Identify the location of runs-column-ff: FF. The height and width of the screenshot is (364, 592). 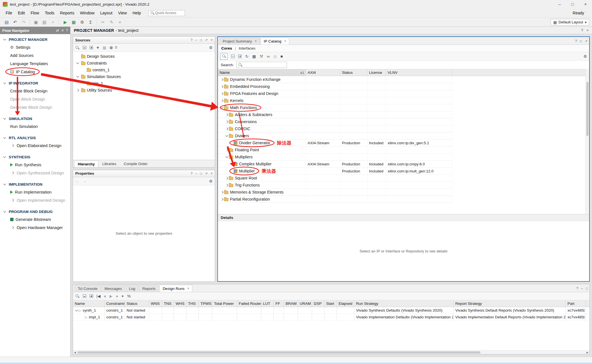
(279, 304).